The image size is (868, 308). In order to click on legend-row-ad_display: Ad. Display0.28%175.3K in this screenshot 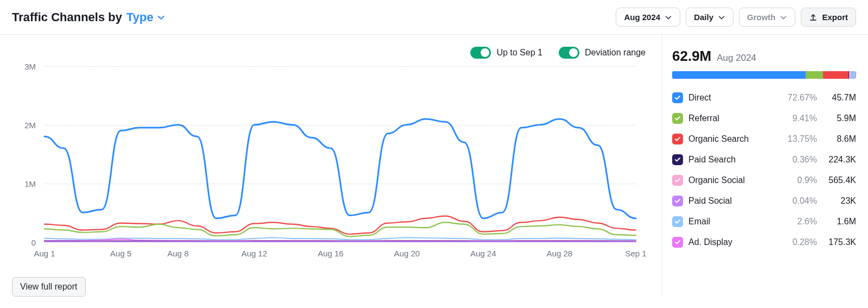, I will do `click(764, 242)`.